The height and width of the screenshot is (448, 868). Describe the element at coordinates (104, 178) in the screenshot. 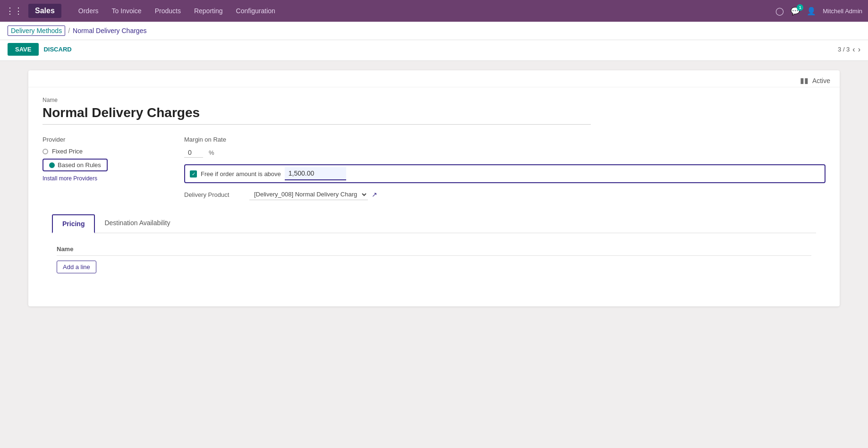

I see `install-more-providers: Install more Providers` at that location.